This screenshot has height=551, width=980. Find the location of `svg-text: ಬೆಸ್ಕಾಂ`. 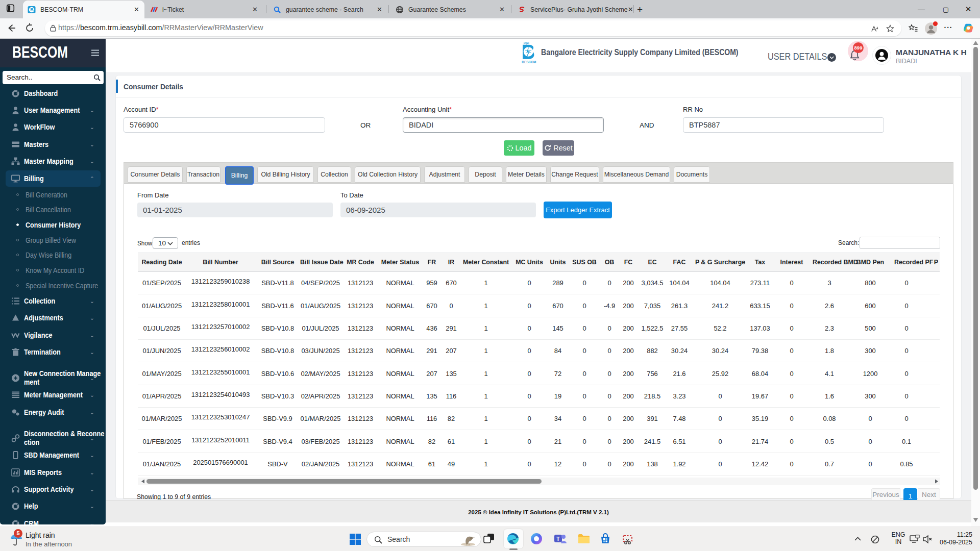

svg-text: ಬೆಸ್ಕಾಂ is located at coordinates (527, 43).